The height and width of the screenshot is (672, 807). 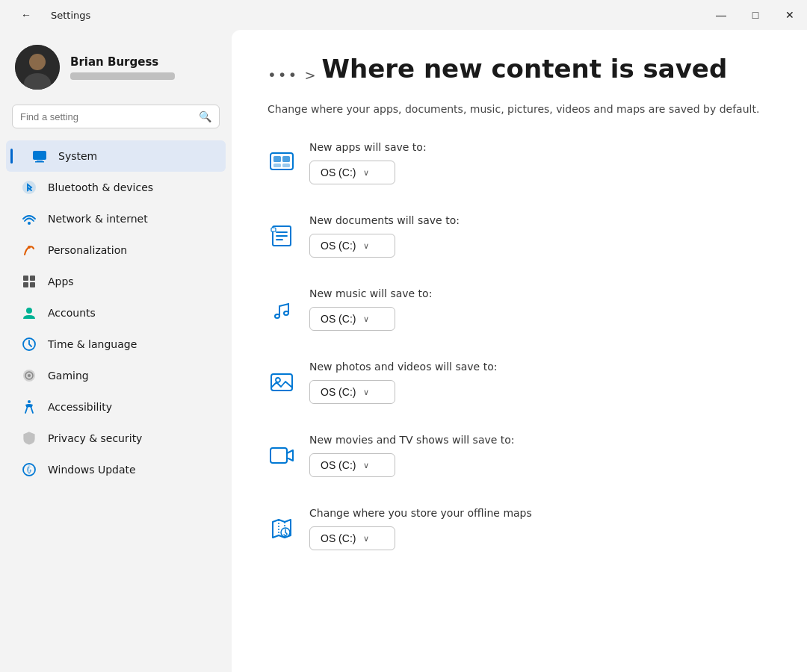 I want to click on maps-save-row: Change where you store your offline maps…, so click(x=519, y=536).